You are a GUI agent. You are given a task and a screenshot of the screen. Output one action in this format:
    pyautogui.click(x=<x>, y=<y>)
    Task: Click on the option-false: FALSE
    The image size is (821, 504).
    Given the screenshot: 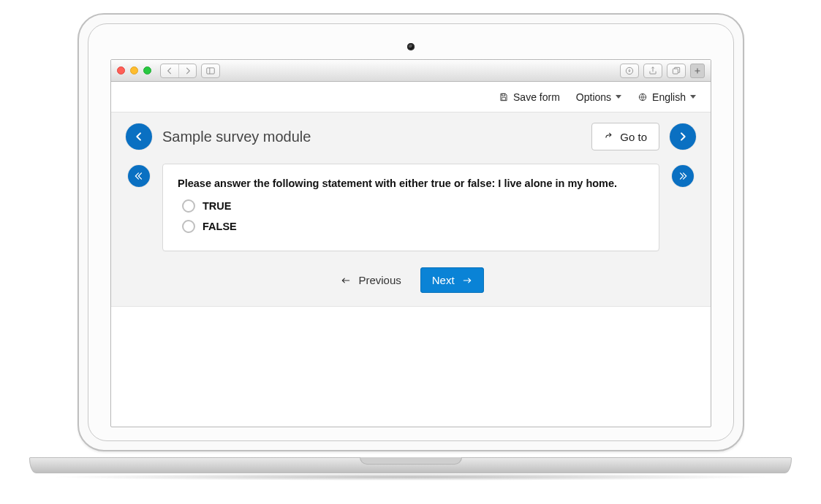 What is the action you would take?
    pyautogui.click(x=413, y=226)
    